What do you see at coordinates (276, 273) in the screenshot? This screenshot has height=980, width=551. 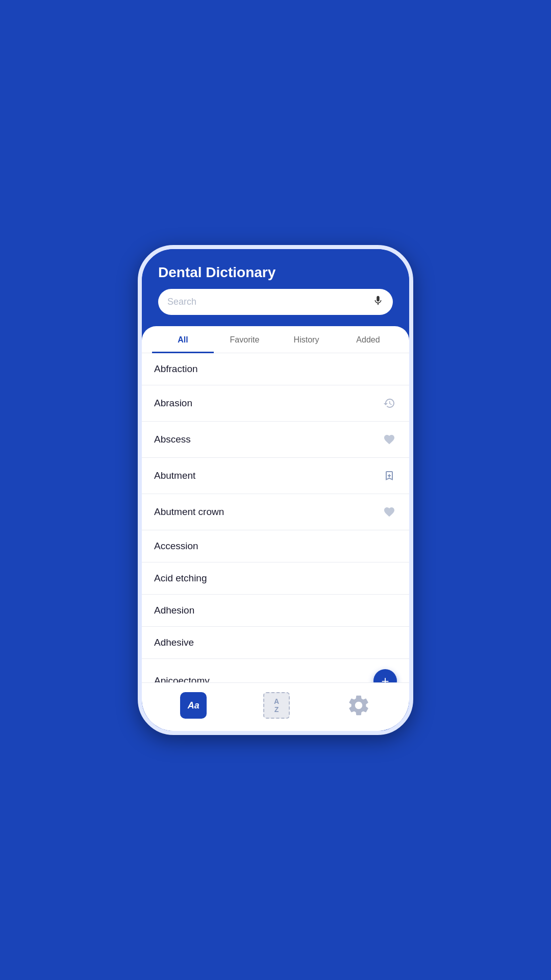 I see `app-title: Dental Dictionary` at bounding box center [276, 273].